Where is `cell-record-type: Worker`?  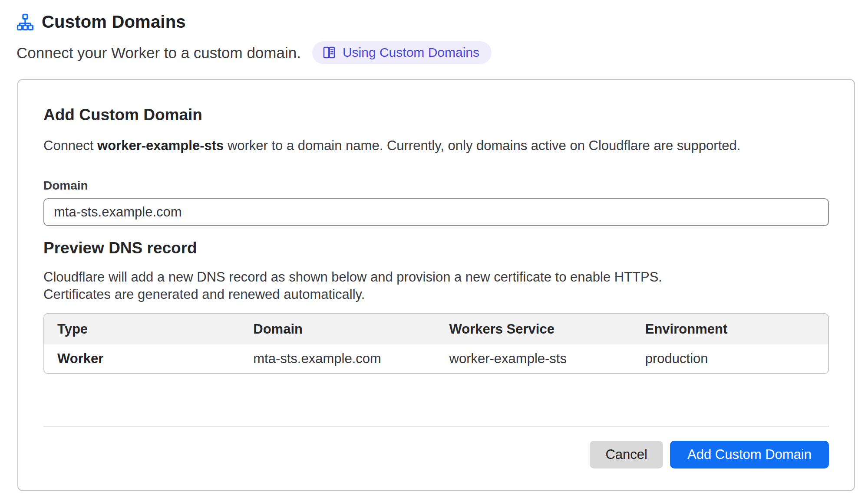 cell-record-type: Worker is located at coordinates (142, 359).